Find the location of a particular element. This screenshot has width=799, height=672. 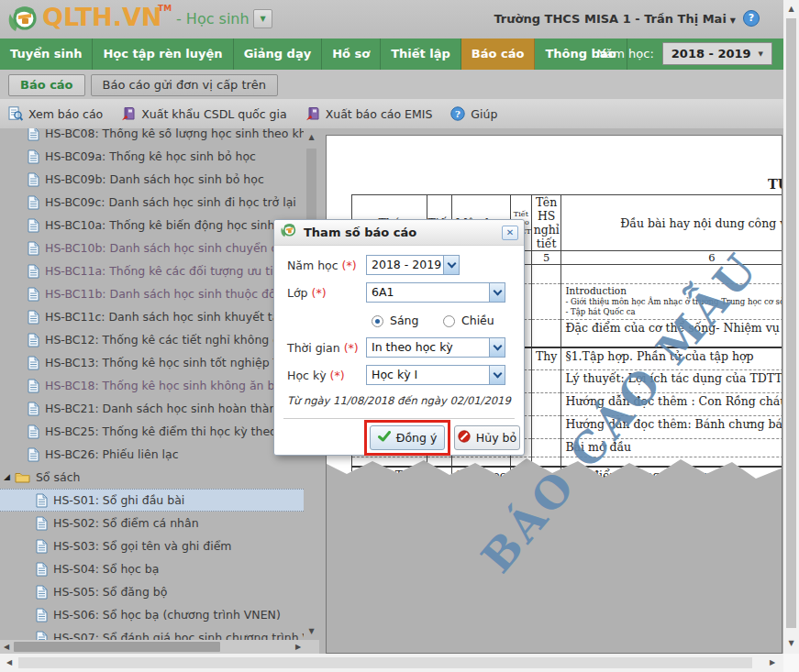

brand-logo-icon is located at coordinates (23, 21).